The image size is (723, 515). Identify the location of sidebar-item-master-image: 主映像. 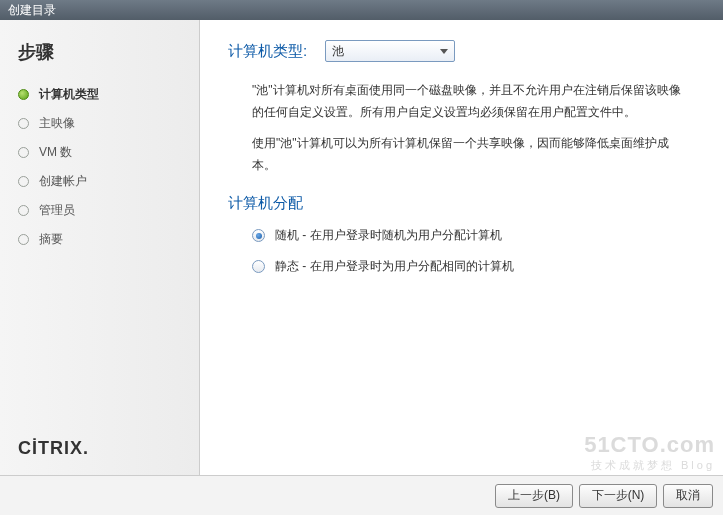
(108, 124).